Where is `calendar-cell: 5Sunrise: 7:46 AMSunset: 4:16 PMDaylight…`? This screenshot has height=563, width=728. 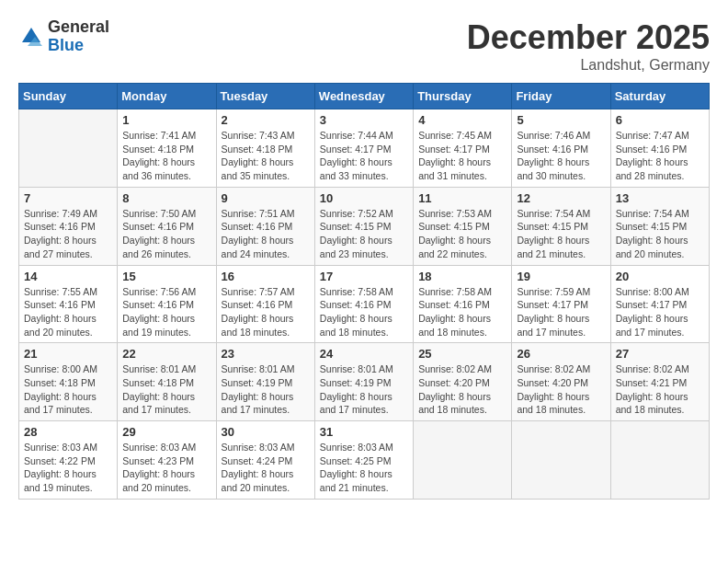 calendar-cell: 5Sunrise: 7:46 AMSunset: 4:16 PMDaylight… is located at coordinates (561, 149).